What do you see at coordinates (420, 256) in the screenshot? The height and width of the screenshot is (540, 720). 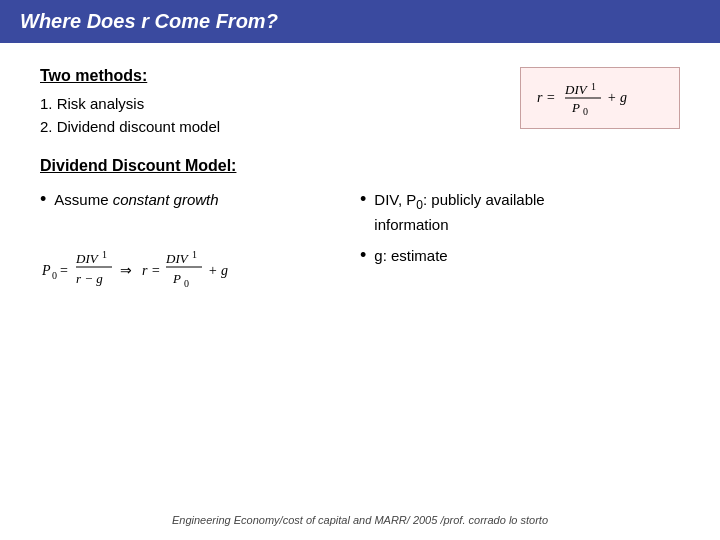 I see `estimate-text: estimate` at bounding box center [420, 256].